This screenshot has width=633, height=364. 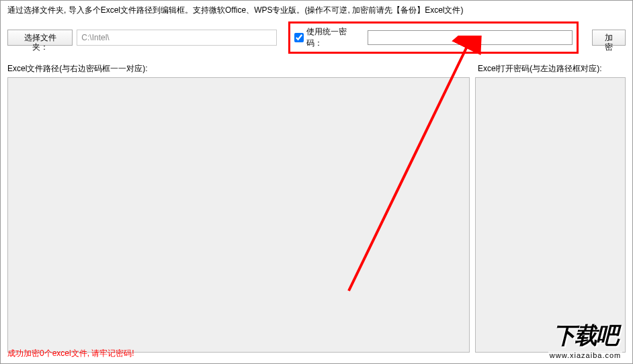 I want to click on toolbar: 选择文件夹： 使用统一密码： 加密, so click(x=316, y=39).